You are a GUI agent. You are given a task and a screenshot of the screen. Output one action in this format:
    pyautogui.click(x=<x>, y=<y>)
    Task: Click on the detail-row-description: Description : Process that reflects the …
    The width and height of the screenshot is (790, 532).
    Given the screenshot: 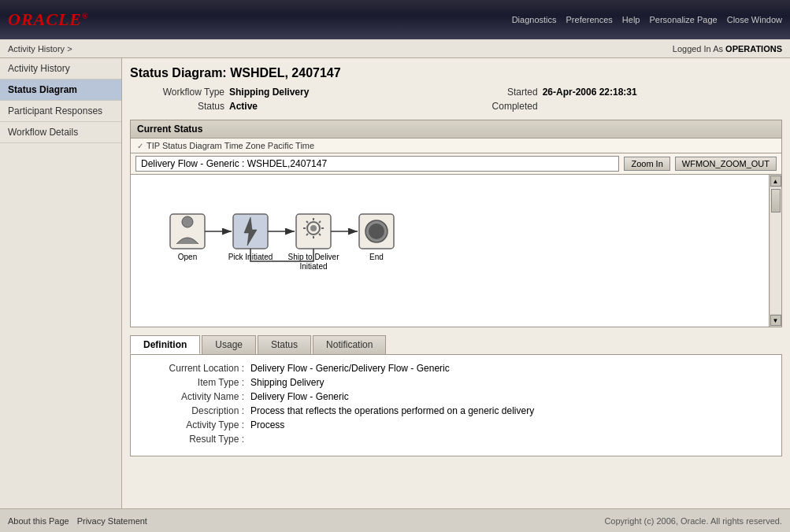 What is the action you would take?
    pyautogui.click(x=456, y=411)
    